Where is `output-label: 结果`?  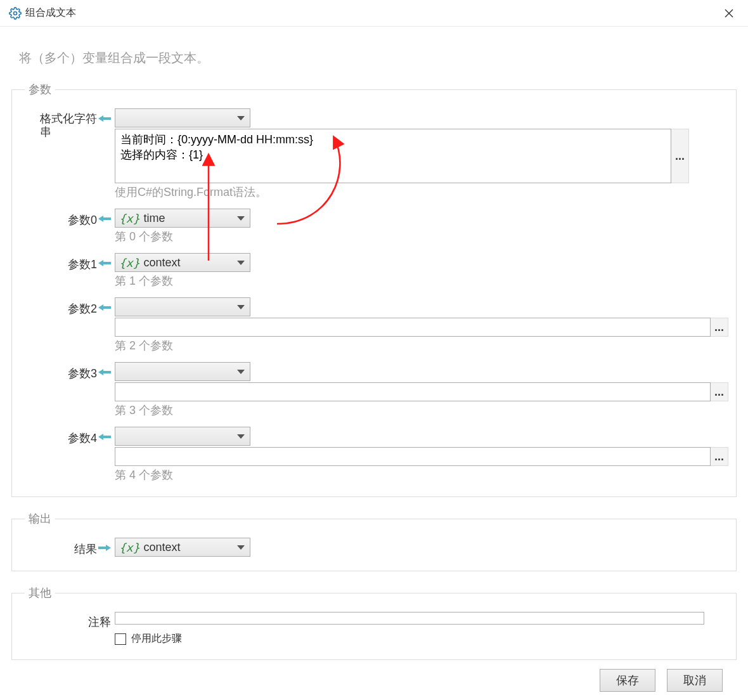 output-label: 结果 is located at coordinates (86, 549).